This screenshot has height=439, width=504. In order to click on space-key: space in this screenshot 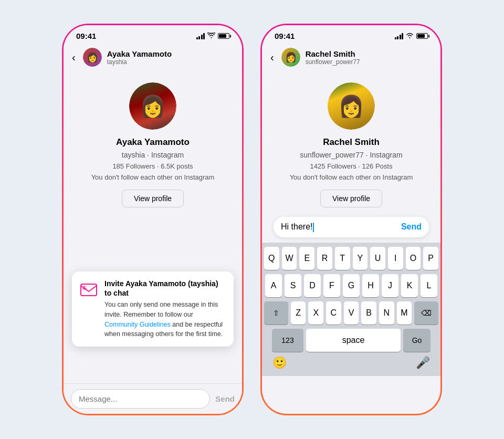, I will do `click(353, 340)`.